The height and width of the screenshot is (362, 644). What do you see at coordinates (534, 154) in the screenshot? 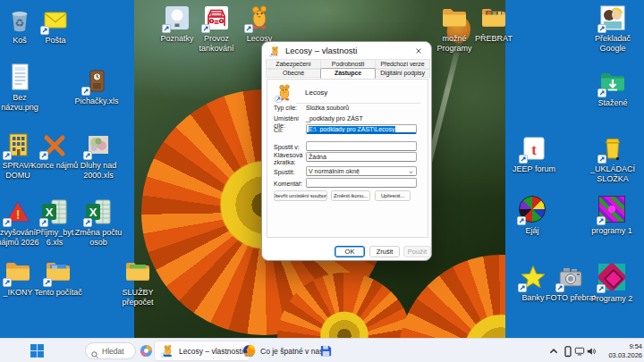
I see `desktop-icon-jeep-forum: tJEEP forum` at bounding box center [534, 154].